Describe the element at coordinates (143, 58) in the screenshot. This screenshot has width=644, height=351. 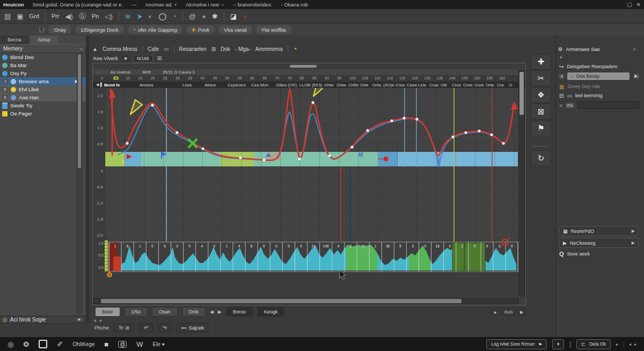
I see `frame-counter-field: N/166` at that location.